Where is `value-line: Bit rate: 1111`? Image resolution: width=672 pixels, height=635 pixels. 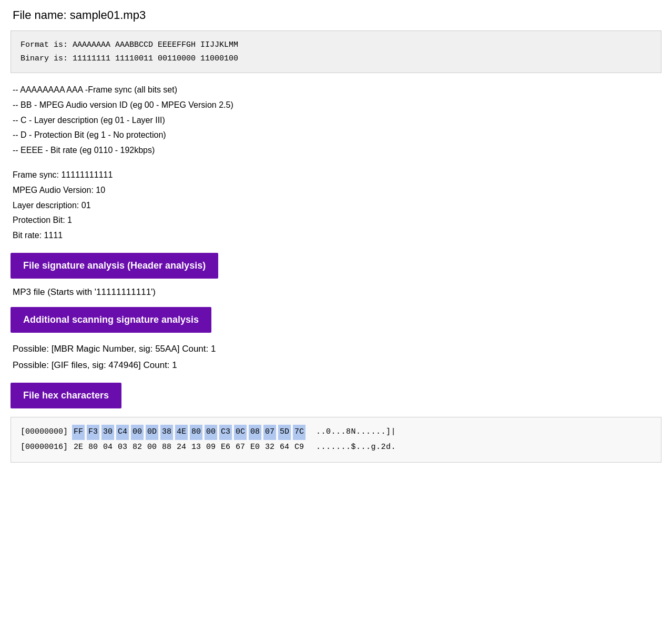 value-line: Bit rate: 1111 is located at coordinates (336, 235).